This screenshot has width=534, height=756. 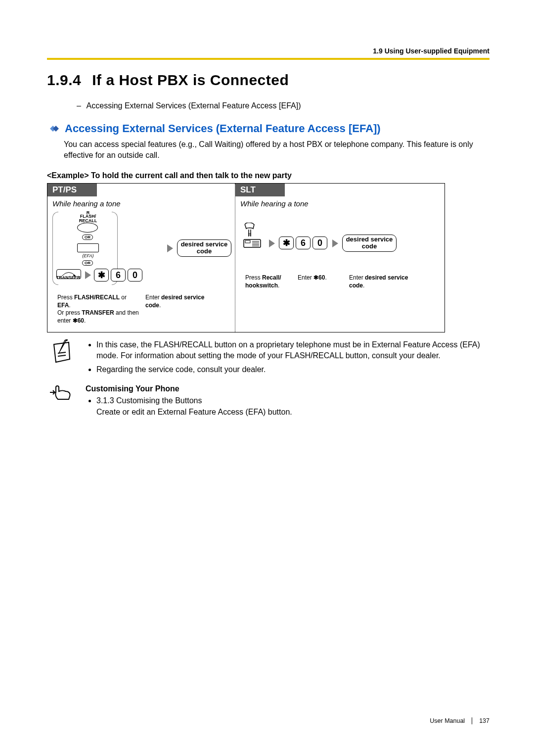 I want to click on t: TRANSFER, so click(x=98, y=313).